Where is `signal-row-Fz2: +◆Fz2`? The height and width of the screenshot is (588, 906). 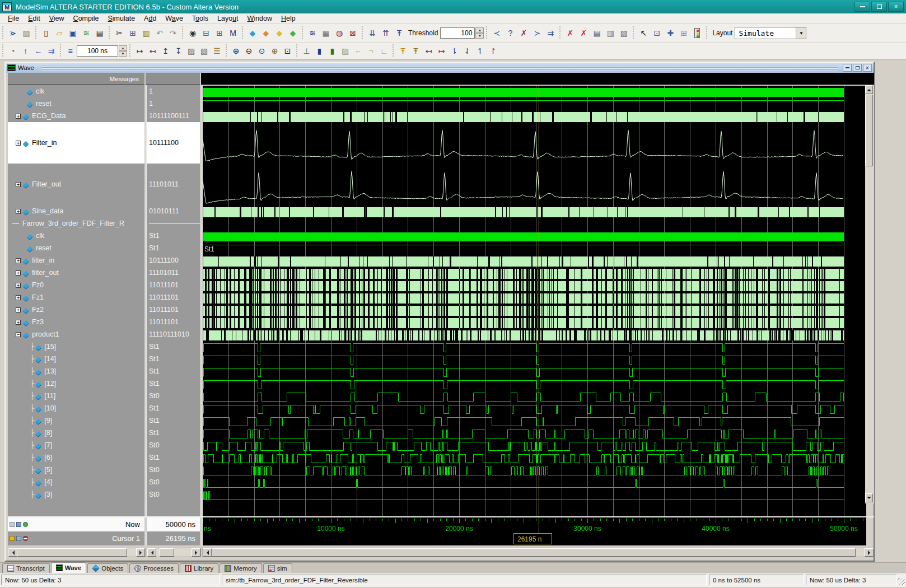 signal-row-Fz2: +◆Fz2 is located at coordinates (76, 310).